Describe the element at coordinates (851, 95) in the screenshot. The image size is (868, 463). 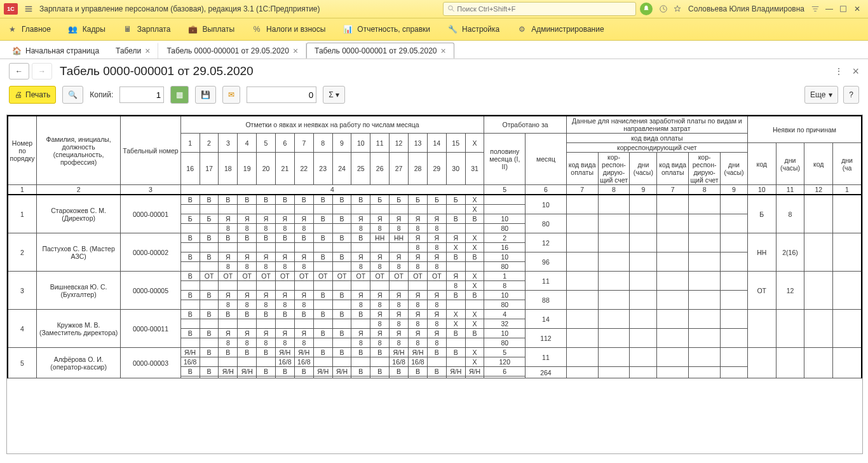
I see `help-button: ?` at that location.